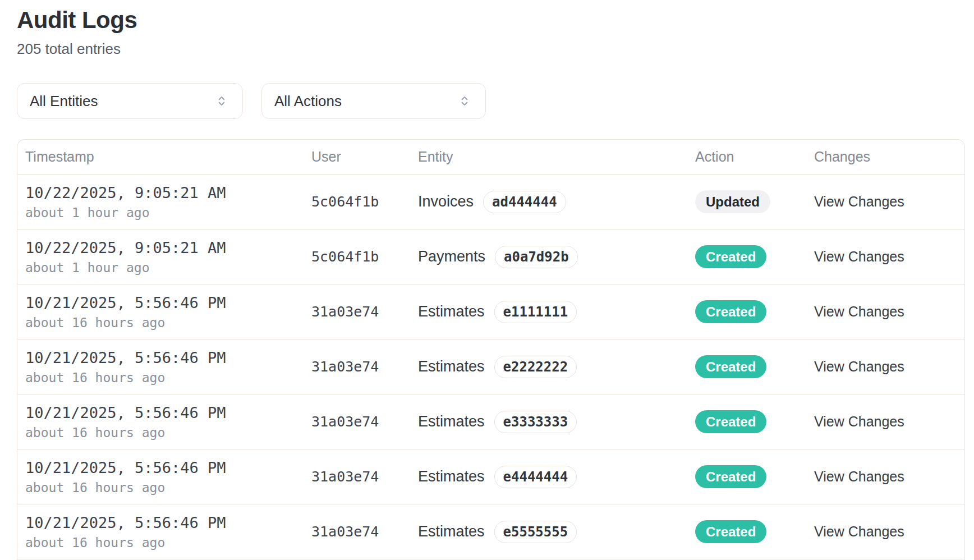 This screenshot has height=560, width=974. I want to click on entity-id-badge: e5555555, so click(536, 532).